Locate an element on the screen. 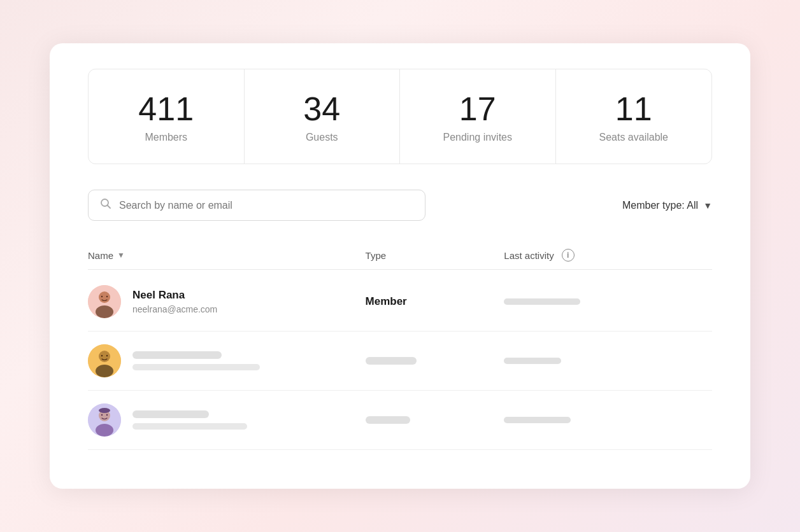 The image size is (800, 532). chevron-down-icon: ▼ is located at coordinates (708, 206).